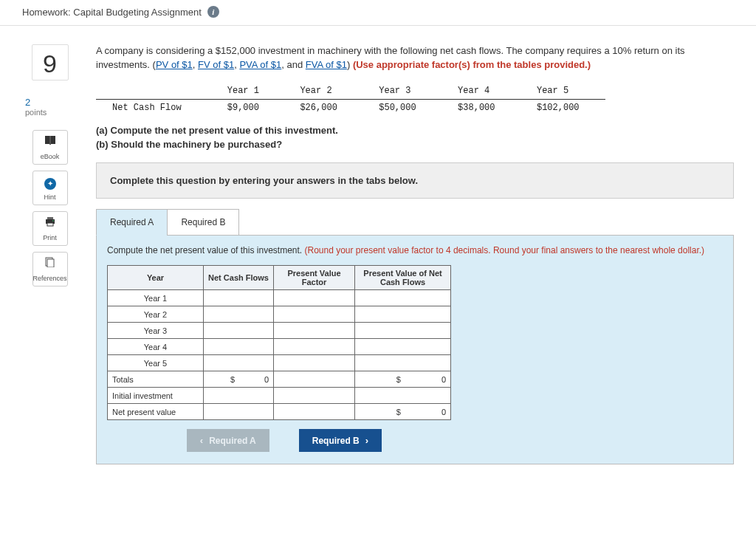 The height and width of the screenshot is (556, 756). Describe the element at coordinates (403, 347) in the screenshot. I see `pvn-input-y4` at that location.